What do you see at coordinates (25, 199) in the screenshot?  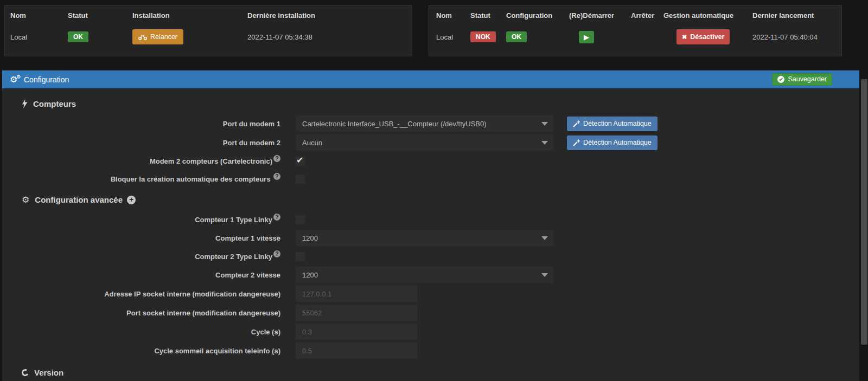 I see `gear-icon: ⚙` at bounding box center [25, 199].